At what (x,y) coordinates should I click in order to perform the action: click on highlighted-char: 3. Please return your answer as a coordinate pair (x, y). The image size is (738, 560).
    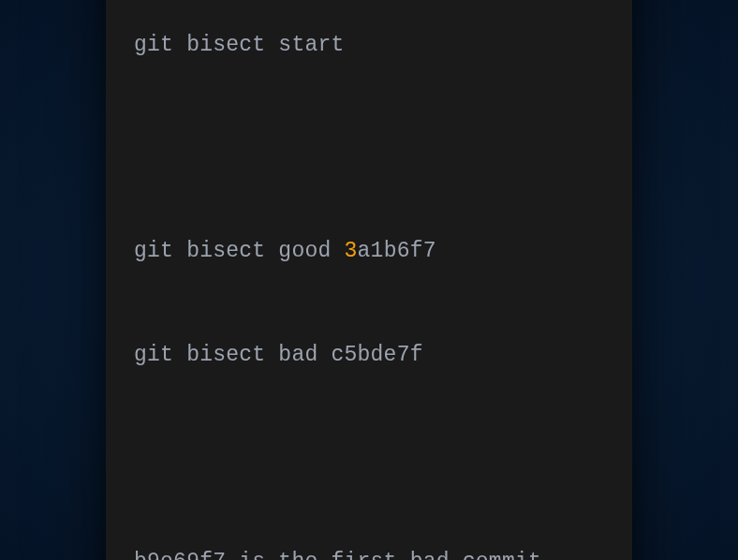
    Looking at the image, I should click on (351, 251).